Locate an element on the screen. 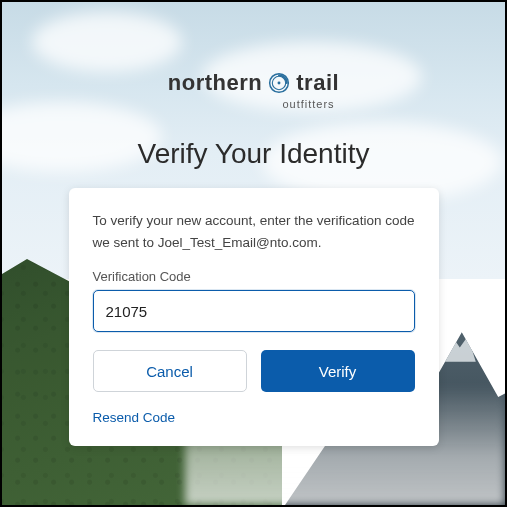 The image size is (507, 507). compass-icon is located at coordinates (279, 83).